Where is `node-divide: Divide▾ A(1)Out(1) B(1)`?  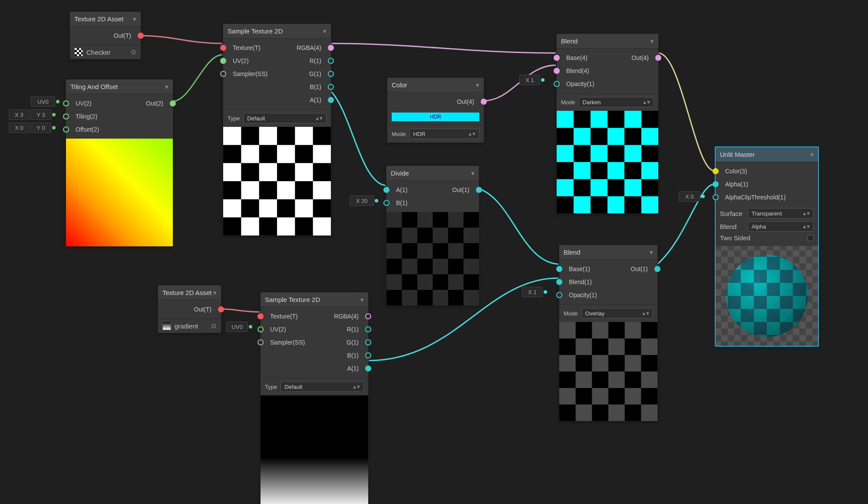 node-divide: Divide▾ A(1)Out(1) B(1) is located at coordinates (432, 235).